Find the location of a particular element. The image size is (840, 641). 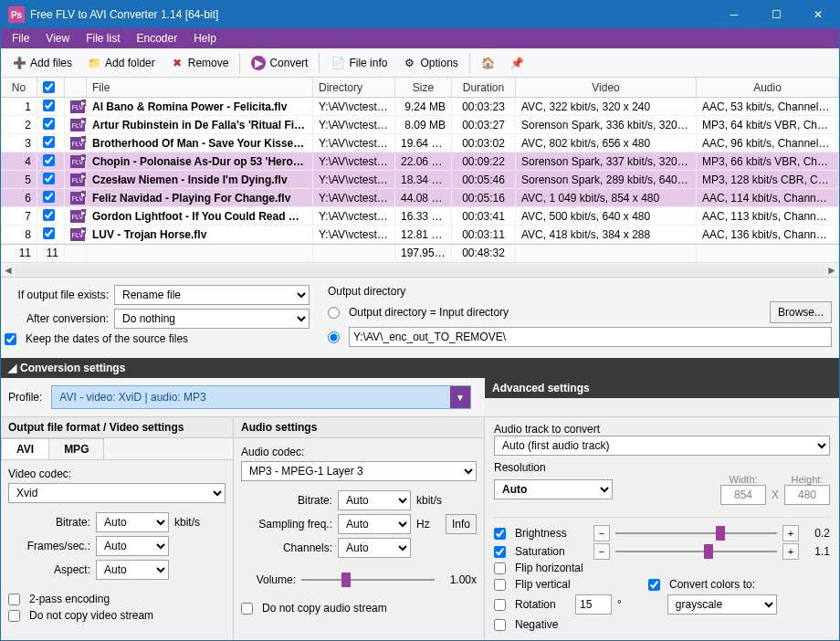

titlebar: Ps Free FLV to AVI Converter 1.14 [64-bi… is located at coordinates (420, 15).